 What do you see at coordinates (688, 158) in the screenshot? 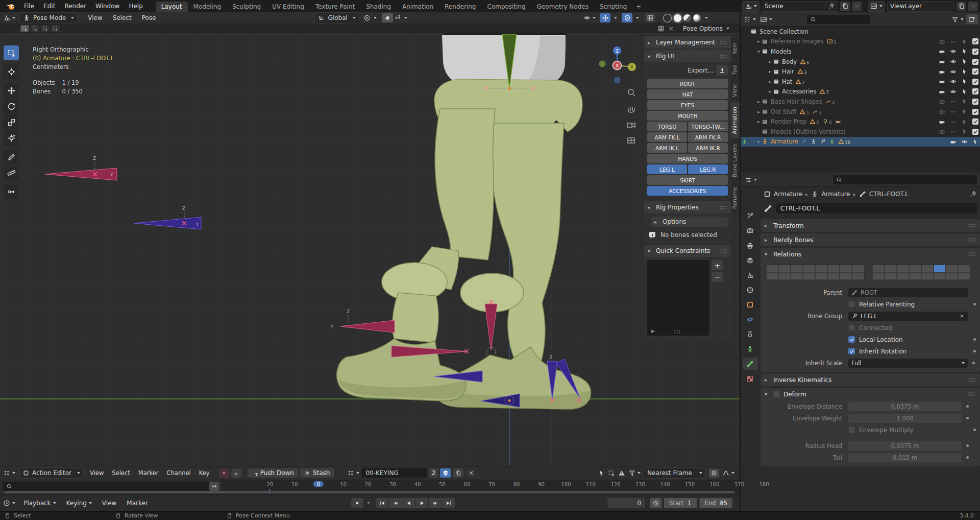
I see `rig-button-hands: HANDS` at bounding box center [688, 158].